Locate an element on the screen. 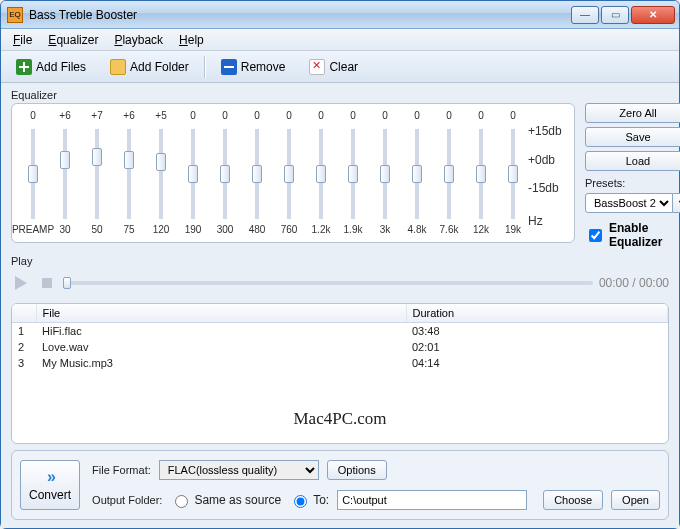 This screenshot has width=680, height=529. eq-freq-label: 19k is located at coordinates (513, 231).